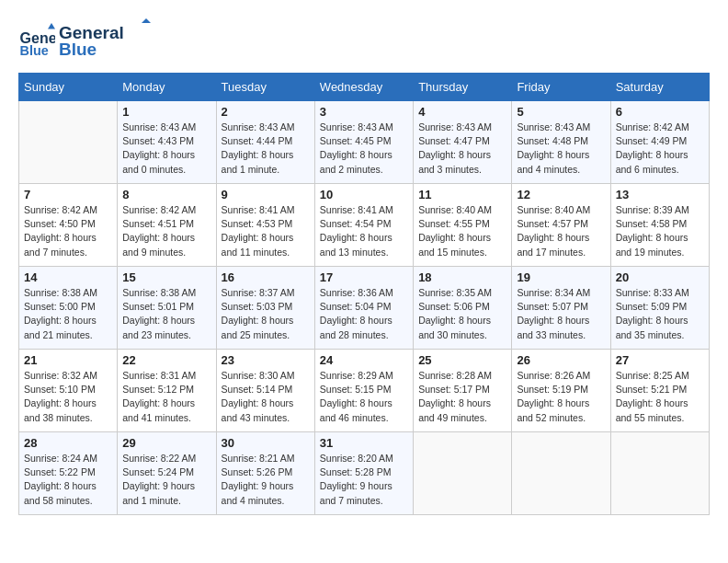  Describe the element at coordinates (462, 315) in the screenshot. I see `day-info: Sunrise: 8:35 AMSunset: 5:06 PMDaylight:…` at that location.